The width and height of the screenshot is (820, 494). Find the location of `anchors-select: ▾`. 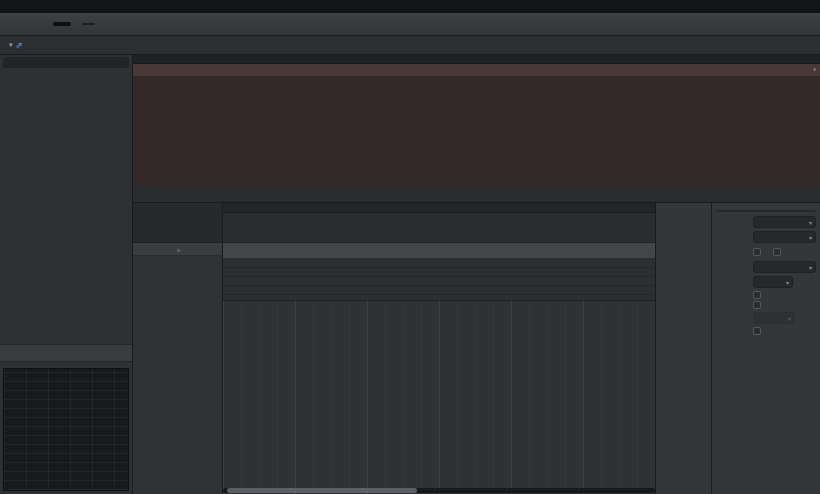

anchors-select: ▾ is located at coordinates (784, 222).